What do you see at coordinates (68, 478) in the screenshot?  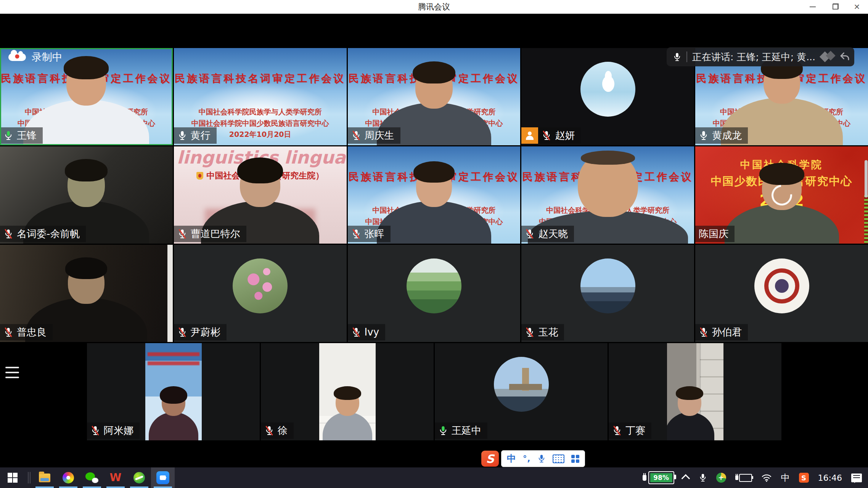 I see `taskbar-browser` at bounding box center [68, 478].